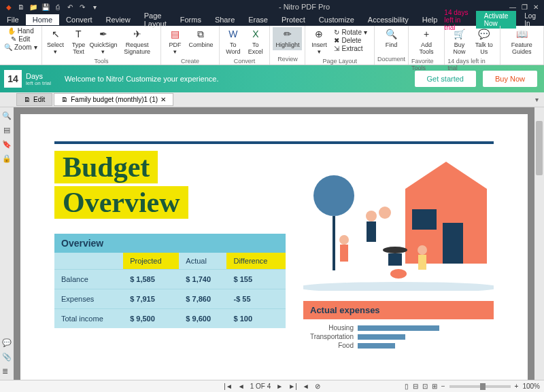  What do you see at coordinates (13, 79) in the screenshot?
I see `days-count: 14` at bounding box center [13, 79].